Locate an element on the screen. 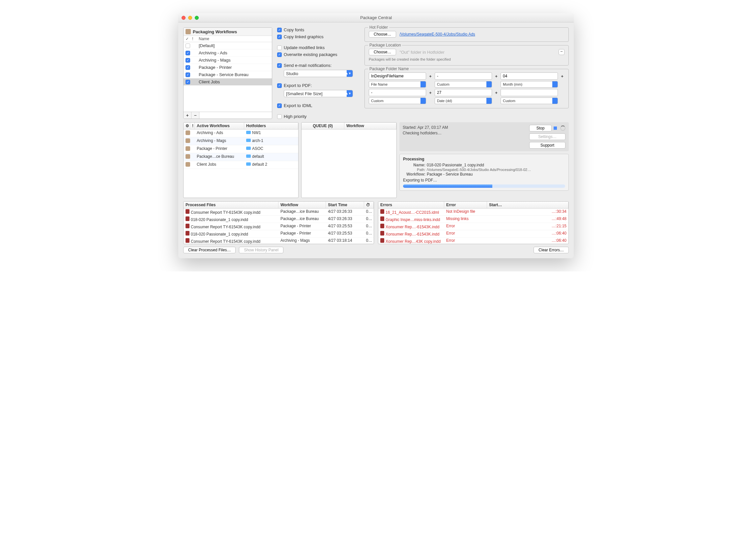 Image resolution: width=752 pixels, height=560 pixels. support-button: Support is located at coordinates (547, 145).